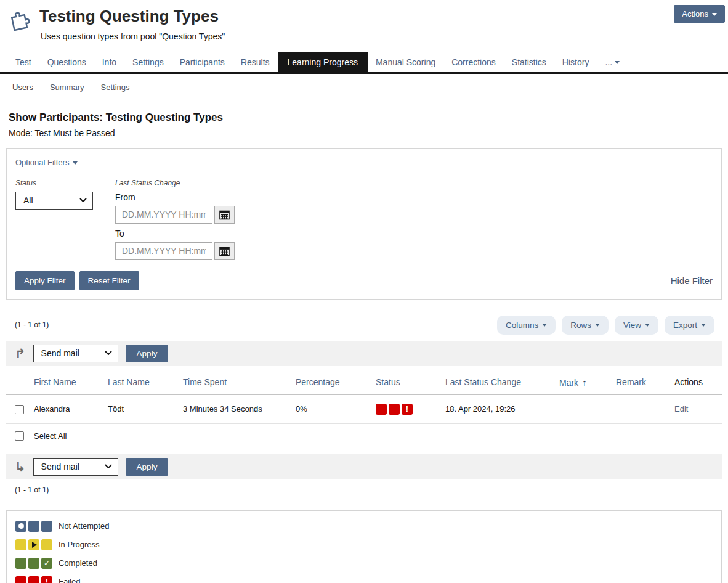 Image resolution: width=728 pixels, height=583 pixels. Describe the element at coordinates (78, 563) in the screenshot. I see `legend-label: Completed` at that location.